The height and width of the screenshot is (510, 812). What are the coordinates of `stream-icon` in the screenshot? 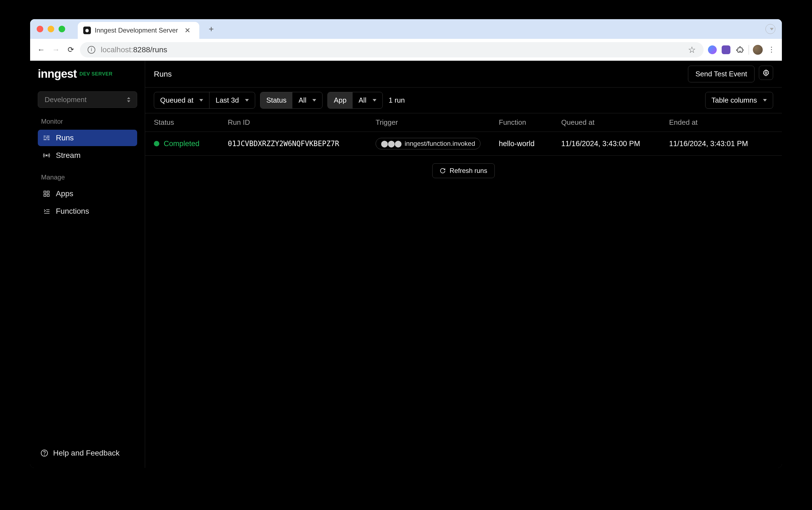 It's located at (47, 155).